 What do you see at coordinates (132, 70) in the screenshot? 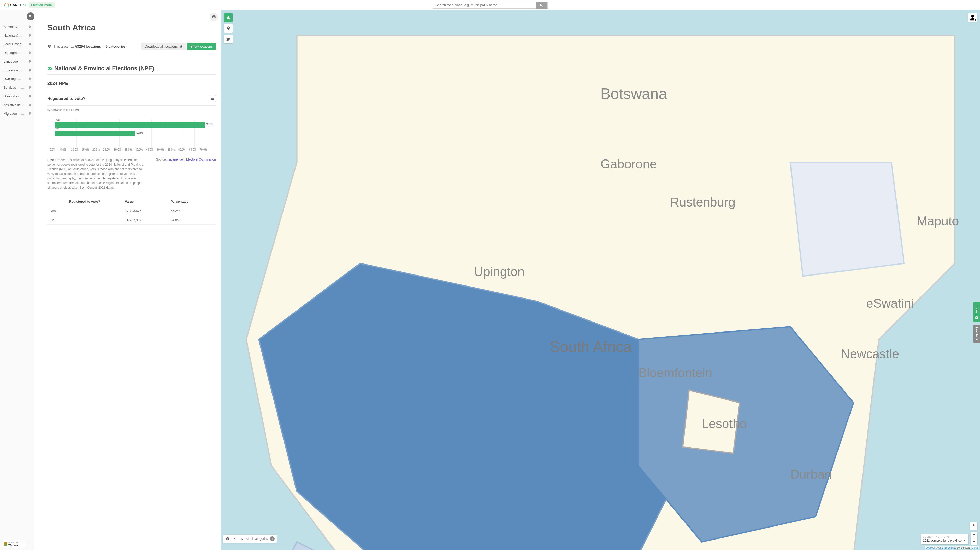
I see `section-head: National & Provincial Elections (NPE)` at bounding box center [132, 70].